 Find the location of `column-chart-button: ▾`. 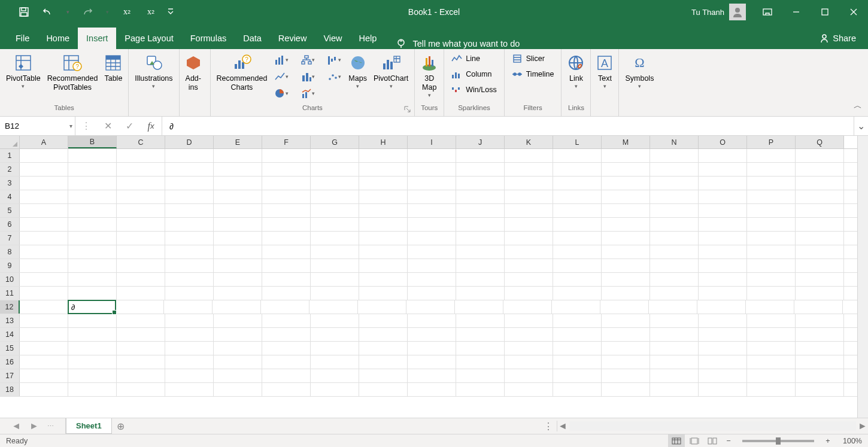

column-chart-button: ▾ is located at coordinates (281, 60).